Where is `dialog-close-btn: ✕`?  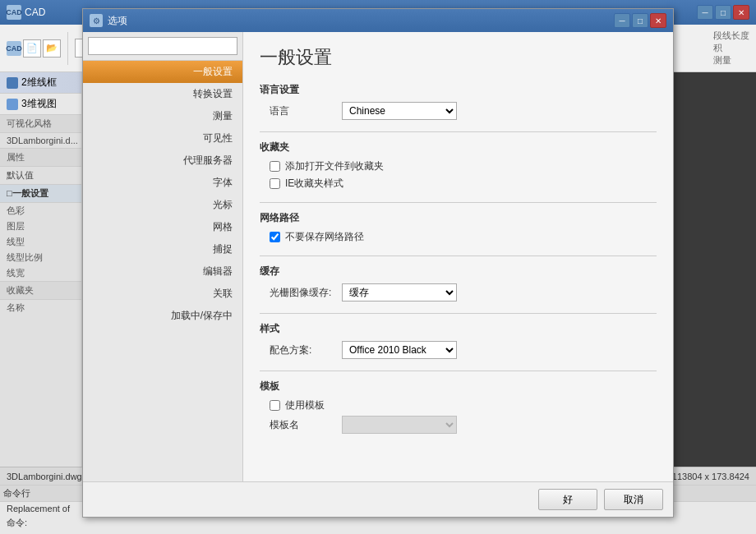
dialog-close-btn: ✕ is located at coordinates (658, 21).